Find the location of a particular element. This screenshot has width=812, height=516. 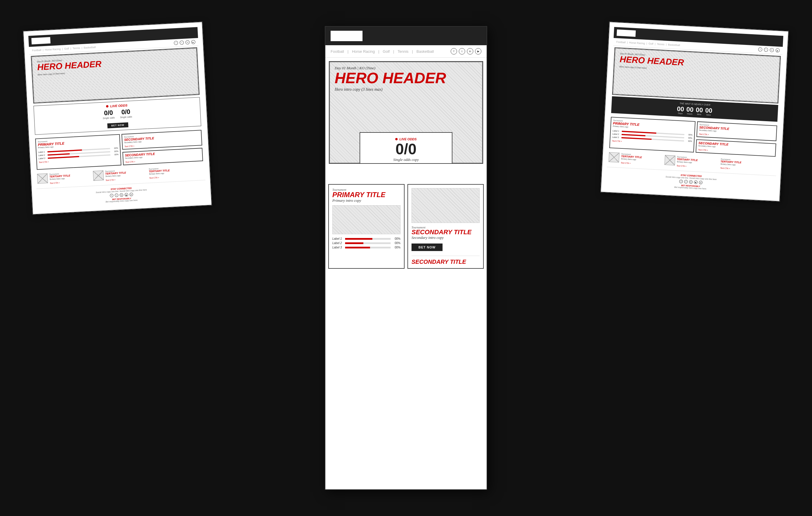

footer-pin-icon: p is located at coordinates (132, 195).